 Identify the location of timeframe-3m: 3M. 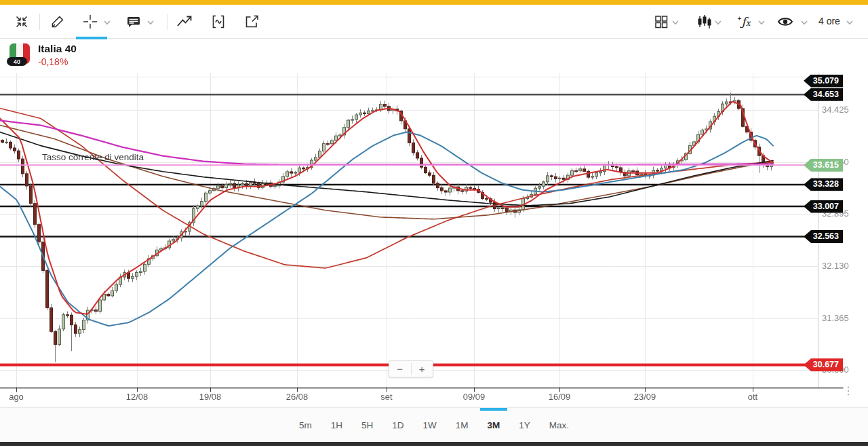
(494, 425).